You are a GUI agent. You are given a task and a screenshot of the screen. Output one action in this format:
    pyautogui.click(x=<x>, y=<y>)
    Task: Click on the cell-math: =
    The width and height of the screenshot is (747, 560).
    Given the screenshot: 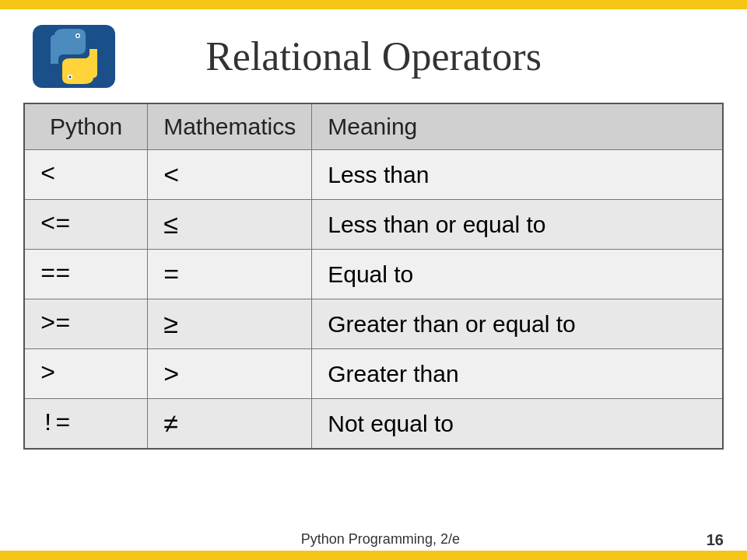 What is the action you would take?
    pyautogui.click(x=230, y=275)
    